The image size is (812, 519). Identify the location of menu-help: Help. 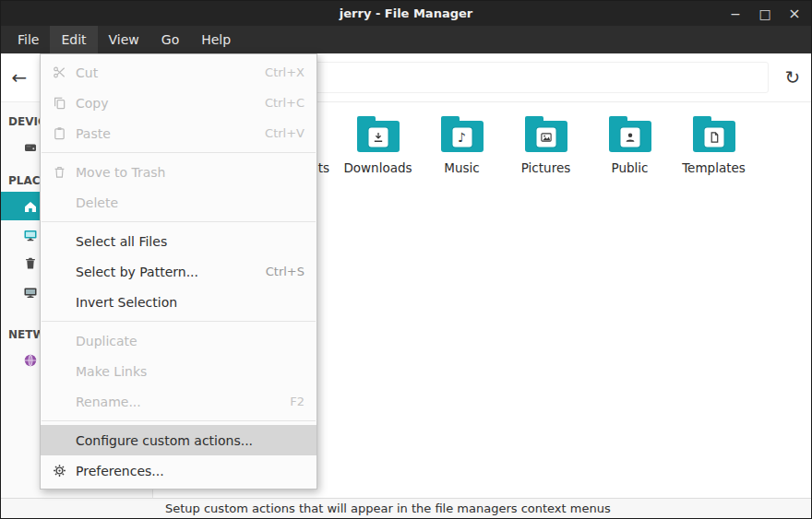
(216, 40).